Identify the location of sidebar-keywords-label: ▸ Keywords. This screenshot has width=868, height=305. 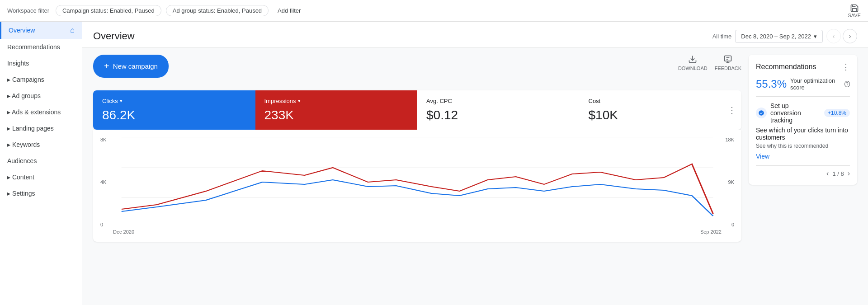
(24, 145).